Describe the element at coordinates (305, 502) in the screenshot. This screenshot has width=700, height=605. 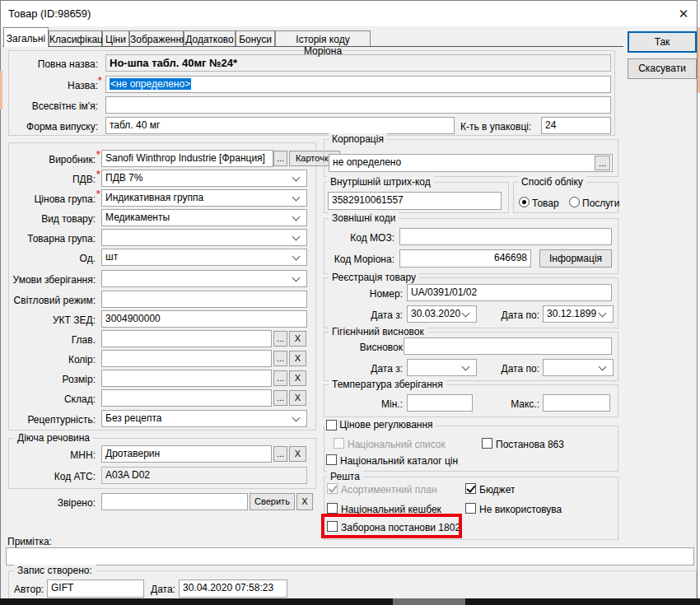
I see `verified-clear-button: X` at that location.